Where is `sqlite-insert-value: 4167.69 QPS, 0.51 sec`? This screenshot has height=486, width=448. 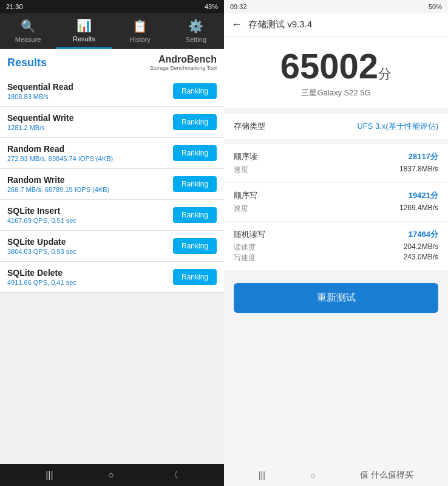
sqlite-insert-value: 4167.69 QPS, 0.51 sec is located at coordinates (42, 221).